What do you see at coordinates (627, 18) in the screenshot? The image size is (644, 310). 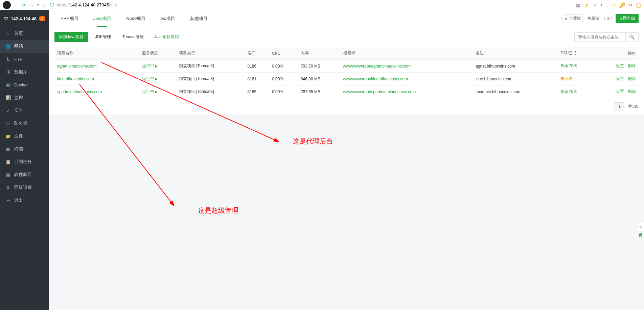 I see `upgrade-button: 立即升级` at bounding box center [627, 18].